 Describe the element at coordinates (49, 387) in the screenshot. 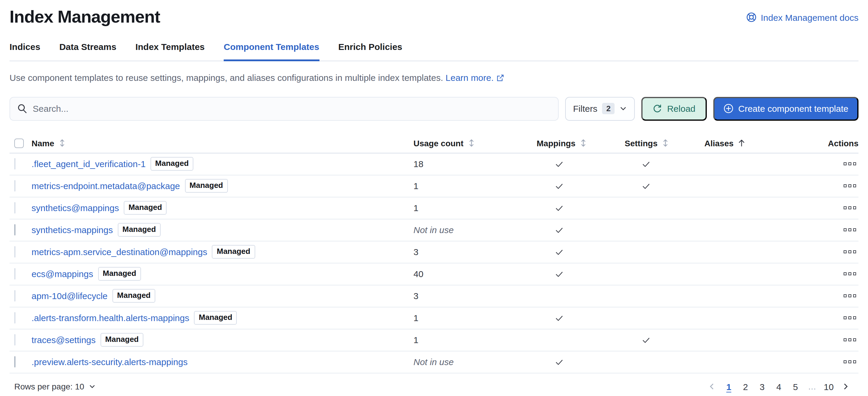

I see `rows-per-page-label: Rows per page: 10` at that location.